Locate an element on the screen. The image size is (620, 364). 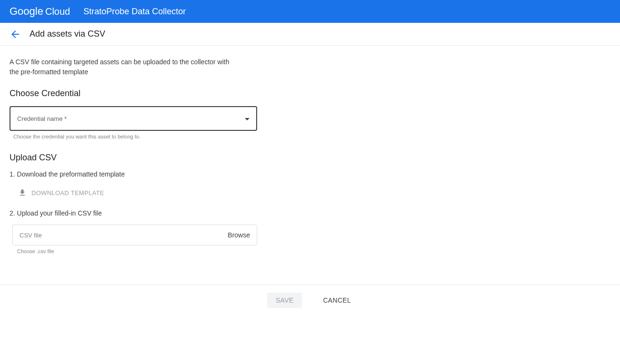
download-icon is located at coordinates (22, 193).